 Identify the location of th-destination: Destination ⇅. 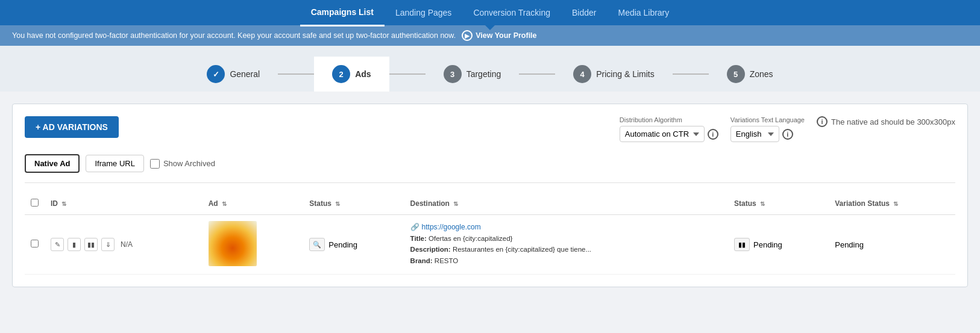
(567, 204).